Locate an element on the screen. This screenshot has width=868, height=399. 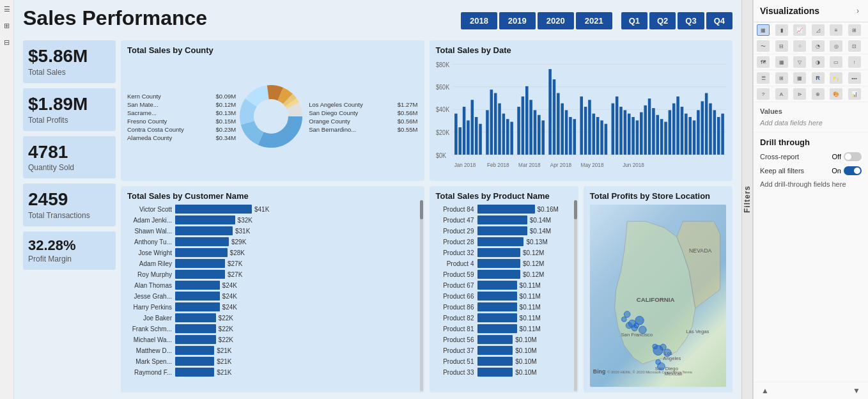
list-item: Frank Schm... $22K is located at coordinates (272, 329).